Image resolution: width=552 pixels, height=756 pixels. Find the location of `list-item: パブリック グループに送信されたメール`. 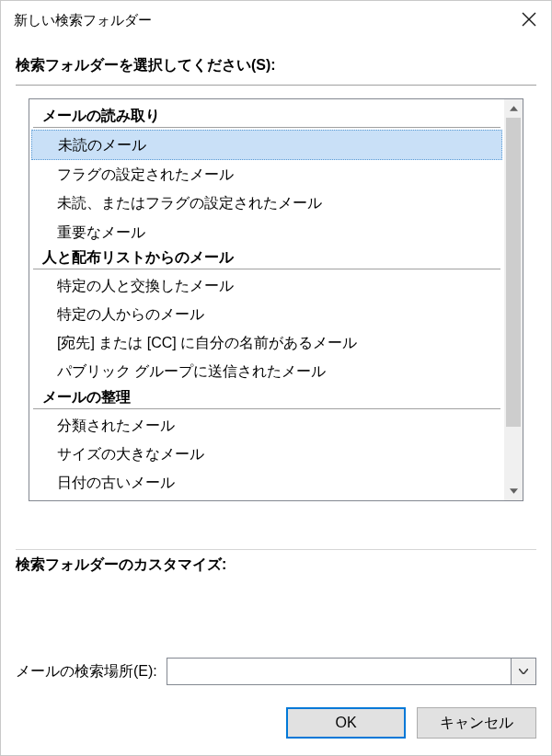

list-item: パブリック グループに送信されたメール is located at coordinates (267, 372).